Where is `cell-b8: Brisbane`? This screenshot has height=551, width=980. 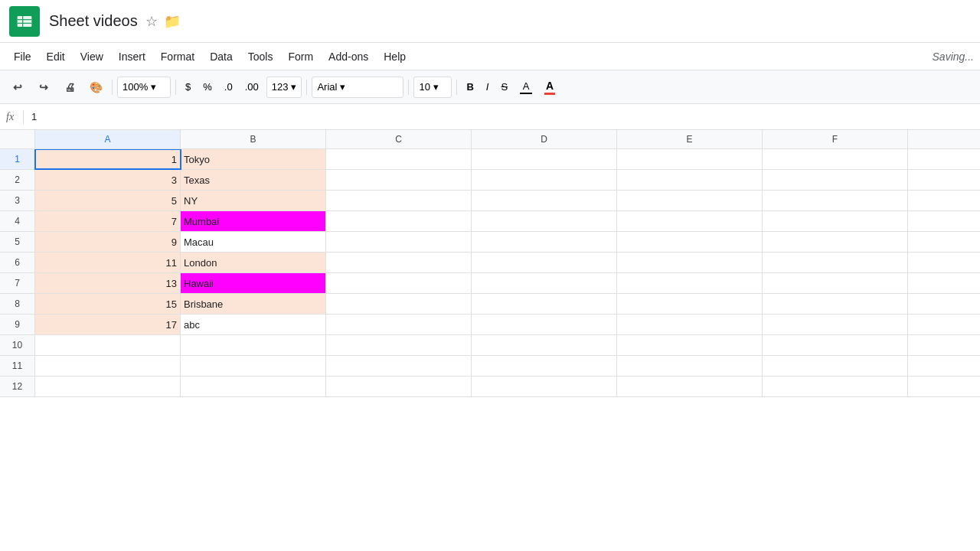
cell-b8: Brisbane is located at coordinates (253, 304).